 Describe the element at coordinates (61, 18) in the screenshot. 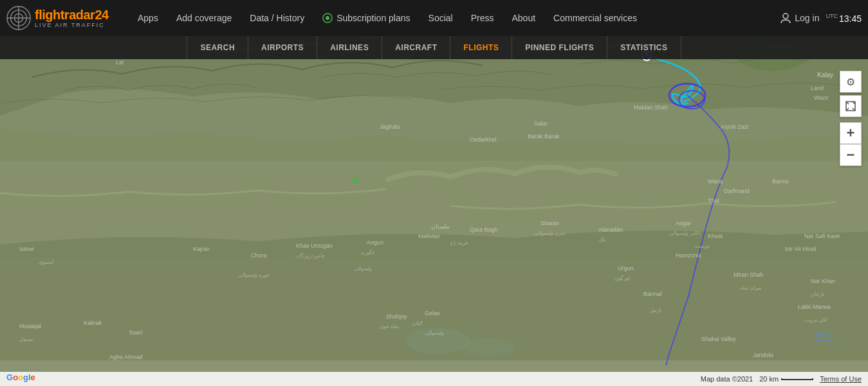

I see `logo: flightradar24 LIVE AIR TRAFFIC` at that location.